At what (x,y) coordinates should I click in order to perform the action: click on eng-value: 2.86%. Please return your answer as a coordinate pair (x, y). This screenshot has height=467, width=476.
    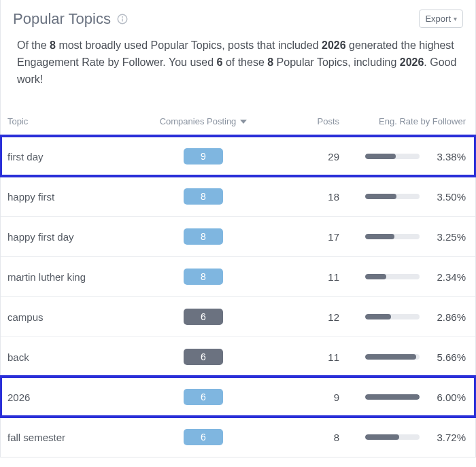
    Looking at the image, I should click on (447, 317).